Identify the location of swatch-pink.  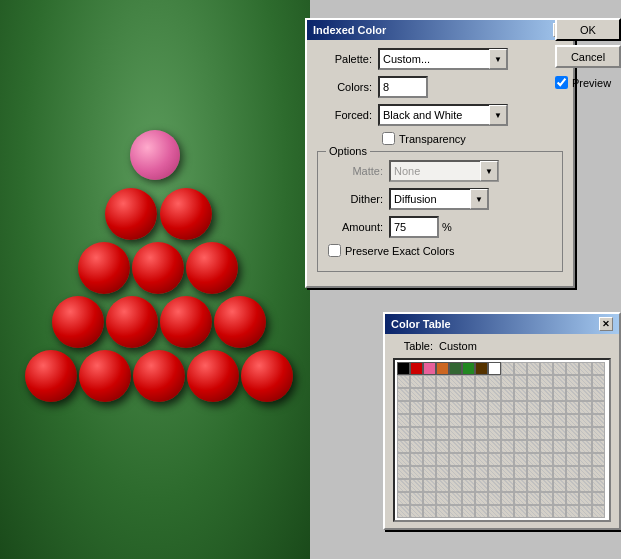
(430, 368).